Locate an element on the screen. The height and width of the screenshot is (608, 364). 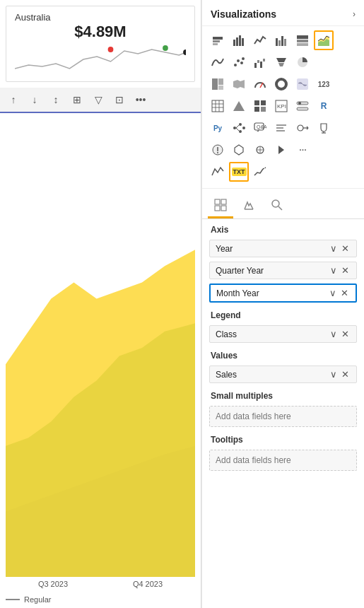
fields-tab is located at coordinates (221, 206).